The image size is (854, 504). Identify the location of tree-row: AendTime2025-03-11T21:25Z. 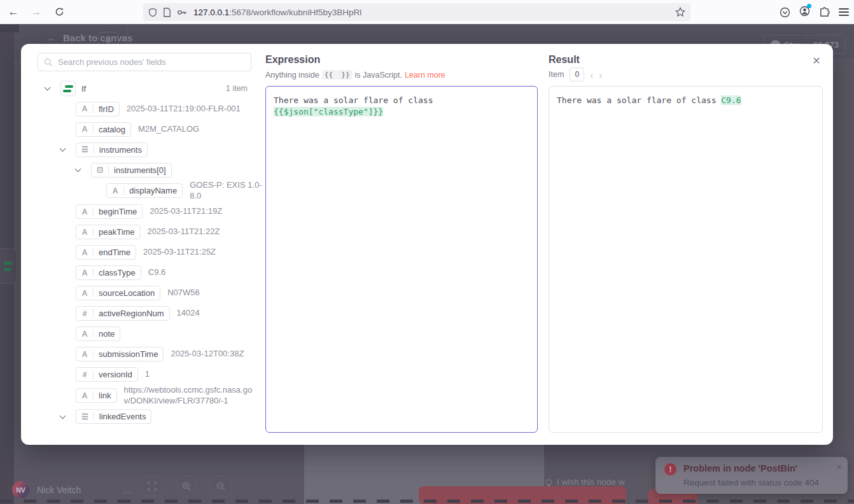
(143, 253).